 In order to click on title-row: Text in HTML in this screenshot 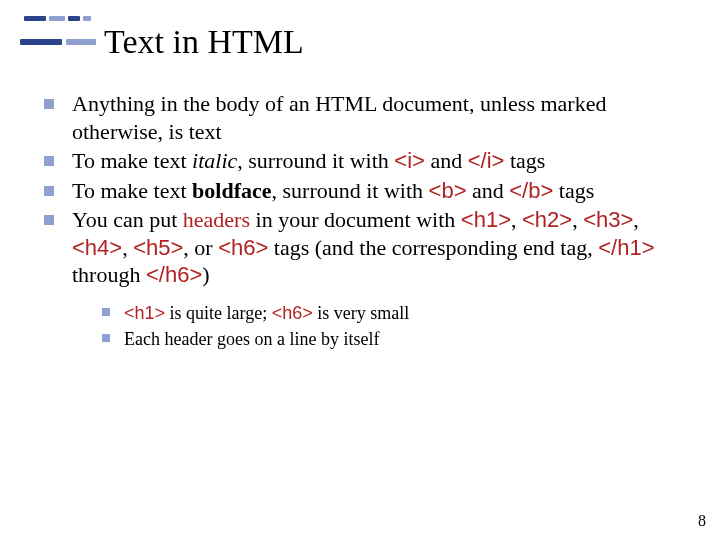, I will do `click(162, 42)`.